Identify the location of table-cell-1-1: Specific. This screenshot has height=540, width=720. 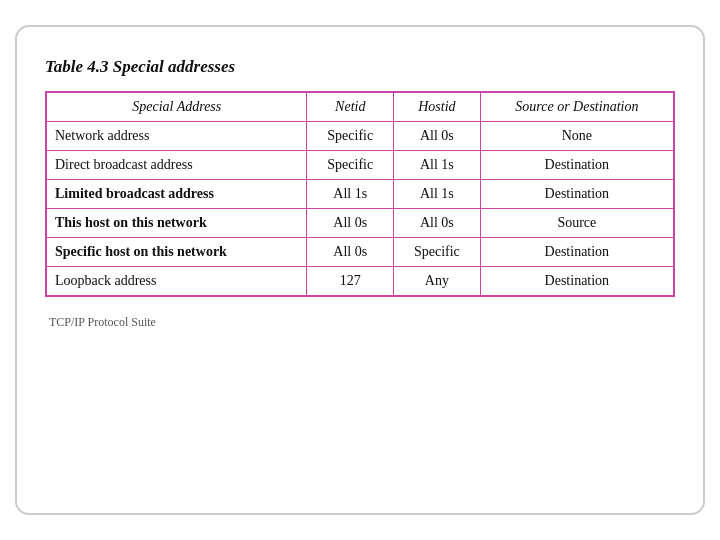
(350, 166).